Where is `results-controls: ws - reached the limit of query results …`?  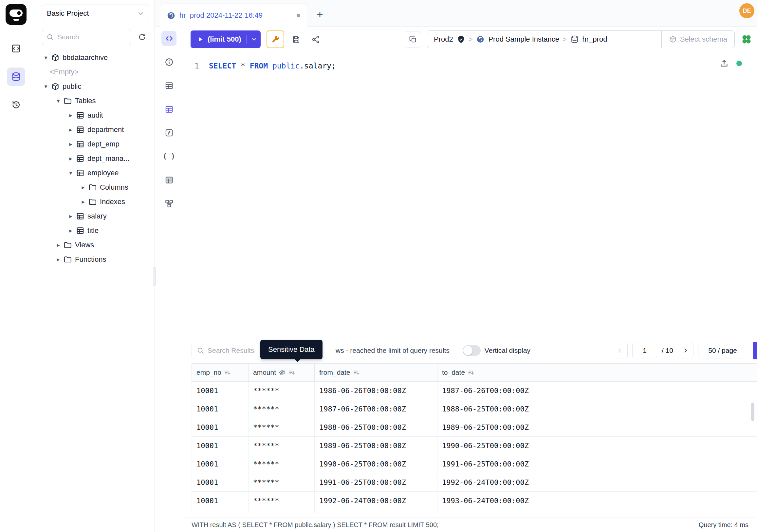 results-controls: ws - reached the limit of query results … is located at coordinates (474, 351).